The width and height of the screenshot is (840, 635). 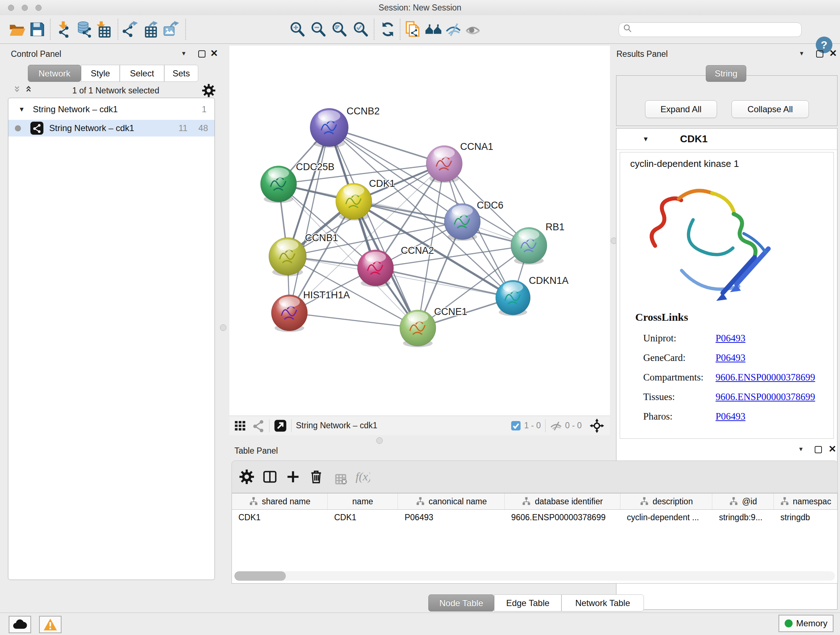 I want to click on network-overview-icon, so click(x=258, y=426).